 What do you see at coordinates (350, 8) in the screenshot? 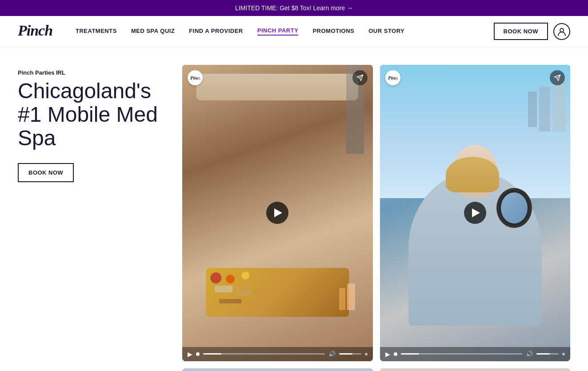
I see `banner-arrow: →` at bounding box center [350, 8].